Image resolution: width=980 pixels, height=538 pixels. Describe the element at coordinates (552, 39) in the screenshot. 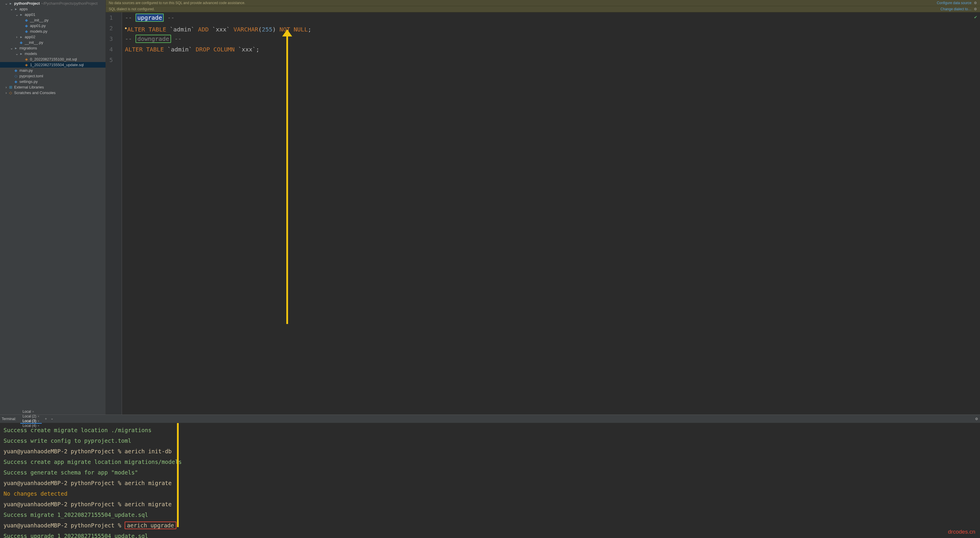

I see `code-line: -- downgrade --` at that location.